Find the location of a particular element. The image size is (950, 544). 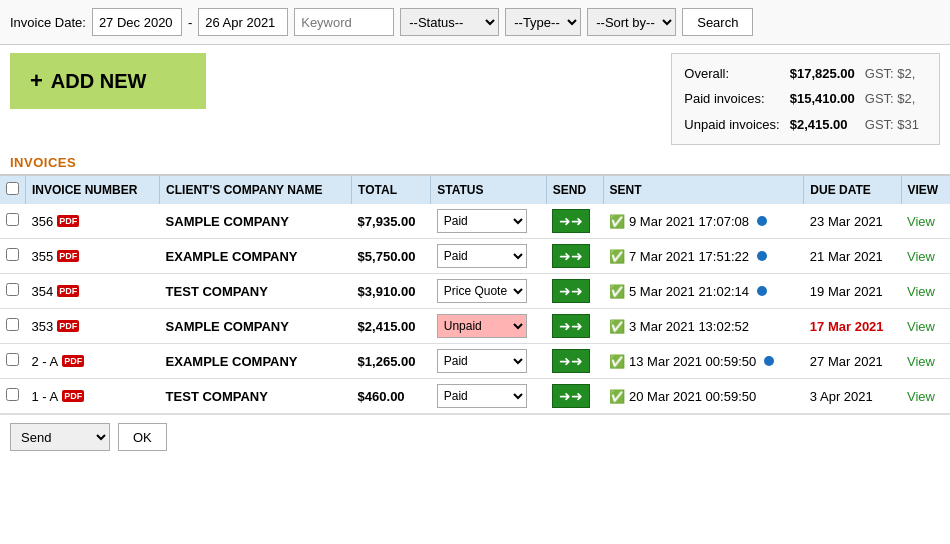

sent-datetime: 5 Mar 2021 21:02:14 is located at coordinates (689, 292).